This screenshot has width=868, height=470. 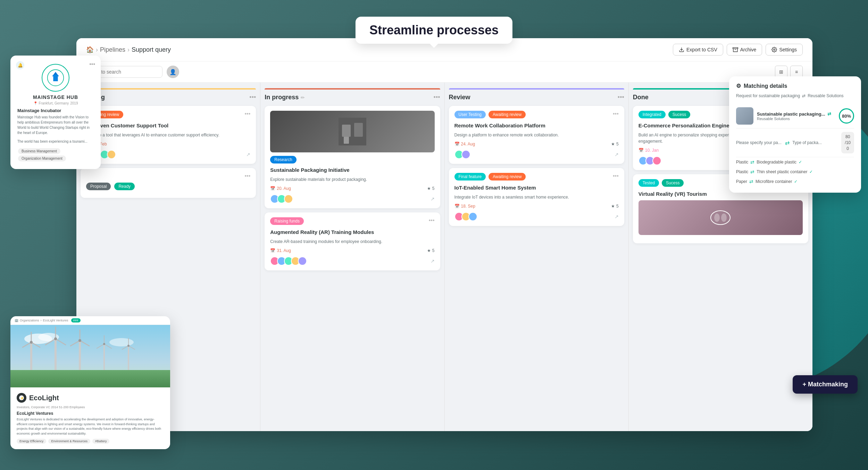 What do you see at coordinates (253, 97) in the screenshot?
I see `backlog-menu: •••` at bounding box center [253, 97].